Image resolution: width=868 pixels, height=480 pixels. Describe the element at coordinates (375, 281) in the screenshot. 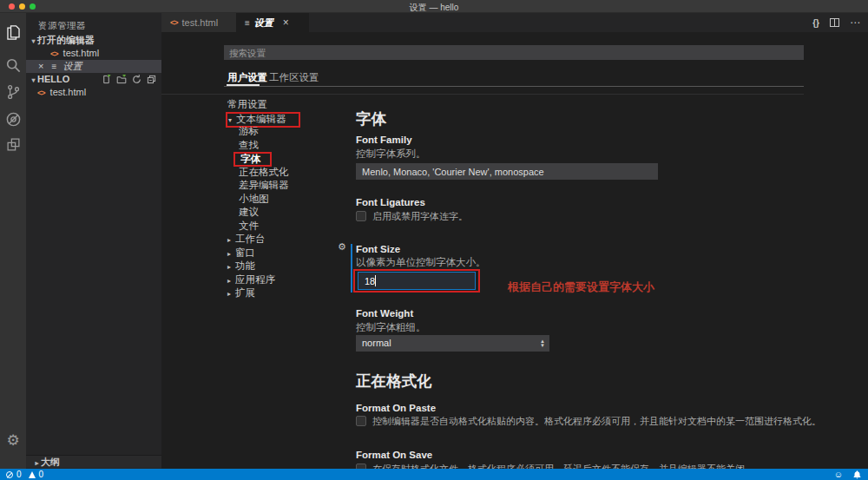

I see `text-caret` at that location.